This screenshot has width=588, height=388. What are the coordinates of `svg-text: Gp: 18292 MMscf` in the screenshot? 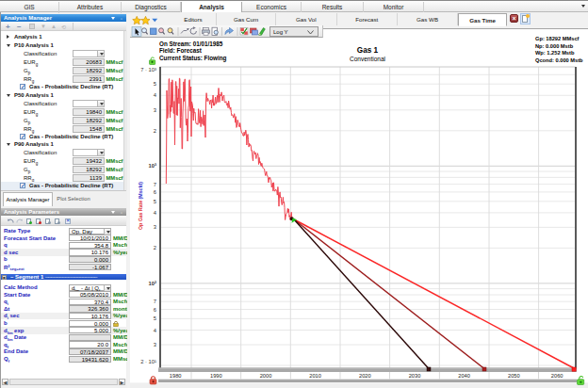 It's located at (558, 39).